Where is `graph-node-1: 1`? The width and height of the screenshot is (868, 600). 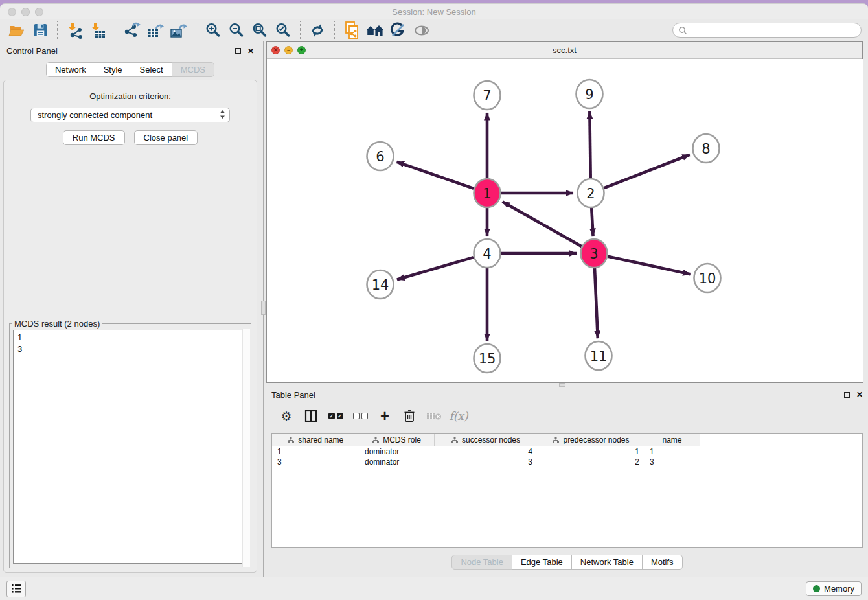
graph-node-1: 1 is located at coordinates (487, 193).